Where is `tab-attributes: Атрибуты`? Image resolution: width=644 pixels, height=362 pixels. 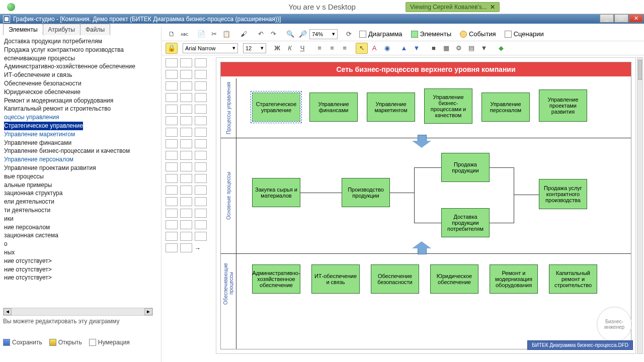 tab-attributes: Атрибуты is located at coordinates (61, 29).